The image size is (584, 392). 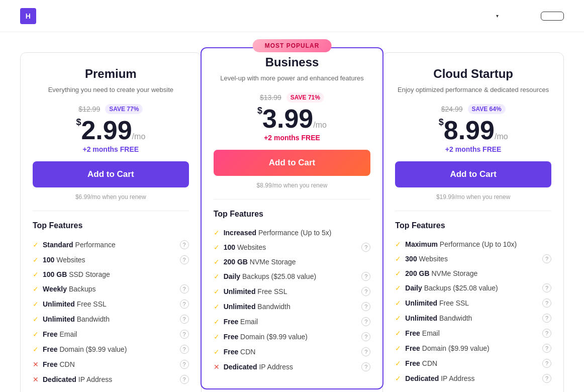 What do you see at coordinates (497, 16) in the screenshot?
I see `nav-hosting: ▾` at bounding box center [497, 16].